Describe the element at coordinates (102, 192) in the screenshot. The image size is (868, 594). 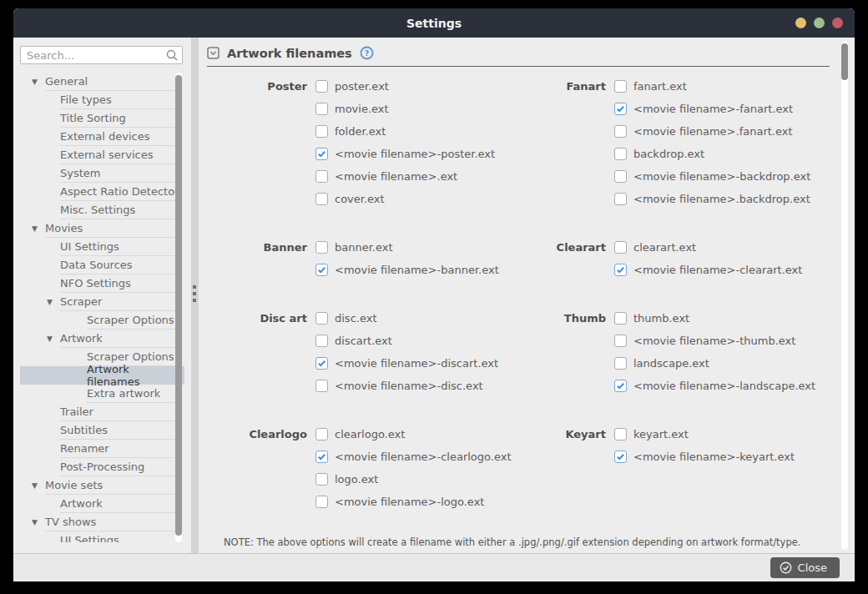
I see `sidebar-item-aspect-ratio-detector: Aspect Ratio Detector` at that location.